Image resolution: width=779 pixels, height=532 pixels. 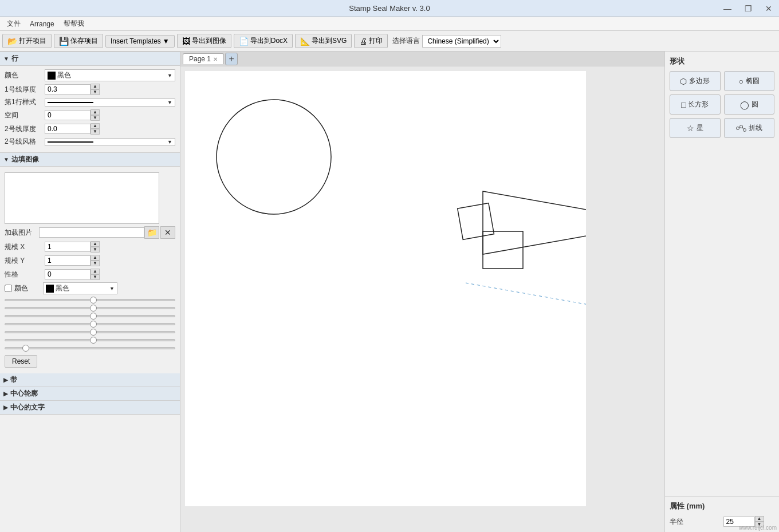 I want to click on line1-style-select: ▼, so click(x=110, y=103).